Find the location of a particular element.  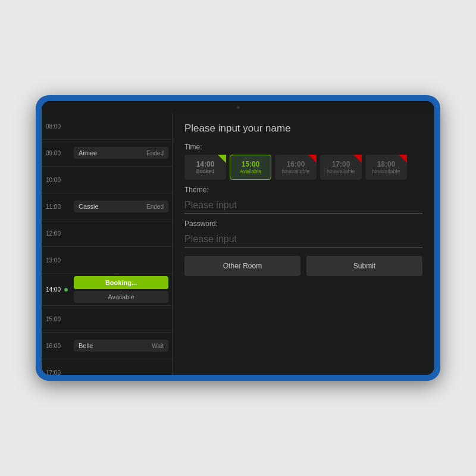

other-room-button: Other Room is located at coordinates (243, 266).